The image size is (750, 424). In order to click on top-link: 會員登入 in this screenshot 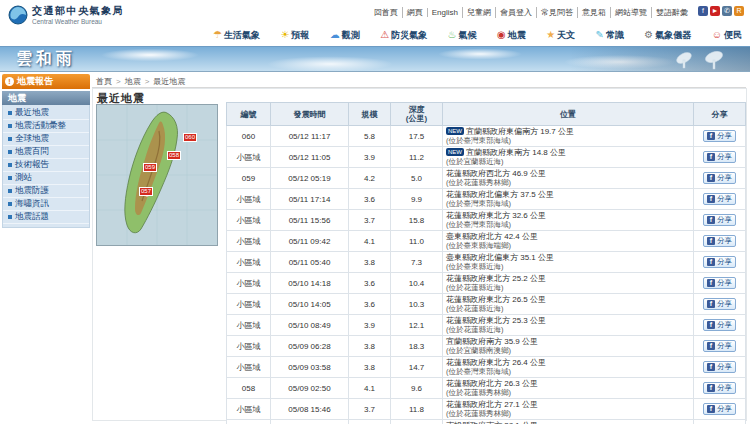, I will do `click(516, 12)`.